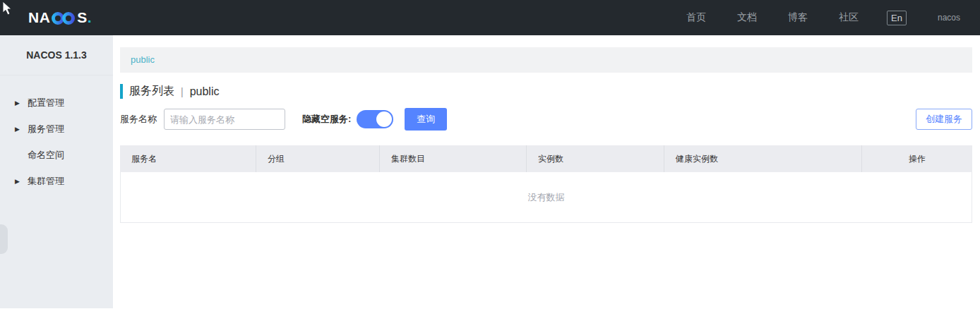 Image resolution: width=980 pixels, height=333 pixels. I want to click on sidebar-item-namespace: ▶ 命名空间, so click(56, 155).